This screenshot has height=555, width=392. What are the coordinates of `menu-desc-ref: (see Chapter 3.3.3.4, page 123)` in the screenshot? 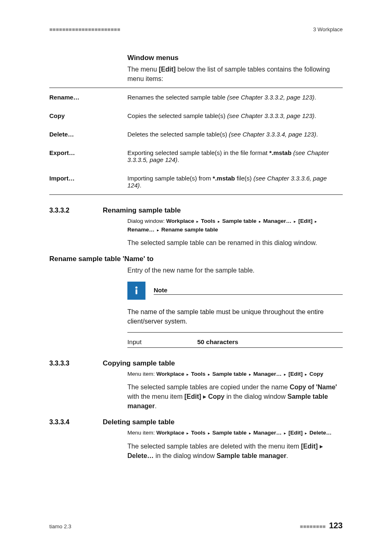 It's located at (273, 134).